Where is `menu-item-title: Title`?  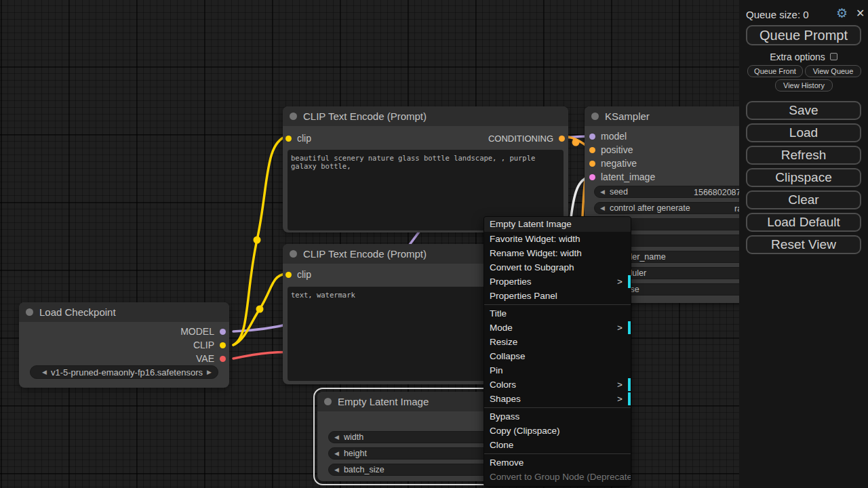 menu-item-title: Title is located at coordinates (557, 313).